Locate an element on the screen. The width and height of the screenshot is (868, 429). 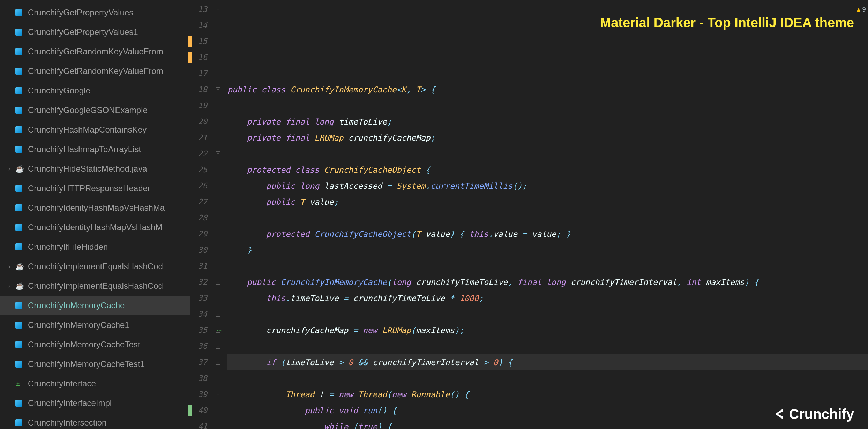
line-number: 21 is located at coordinates (199, 138).